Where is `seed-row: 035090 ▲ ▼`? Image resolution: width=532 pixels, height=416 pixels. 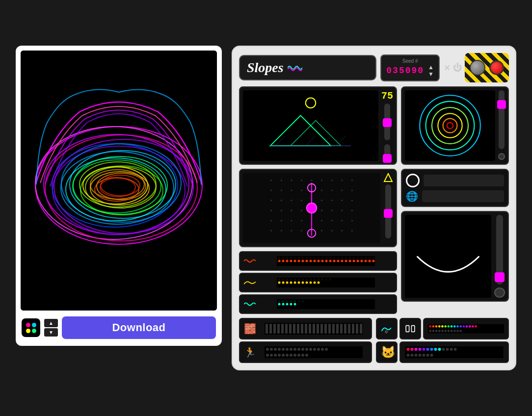
seed-row: 035090 ▲ ▼ is located at coordinates (410, 71).